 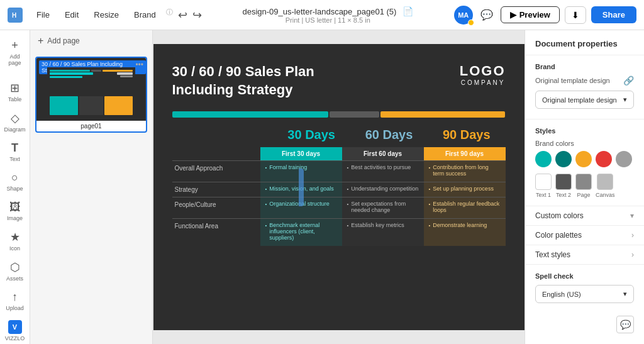 What do you see at coordinates (560, 216) in the screenshot?
I see `custom-colors-label: Custom colors` at bounding box center [560, 216].